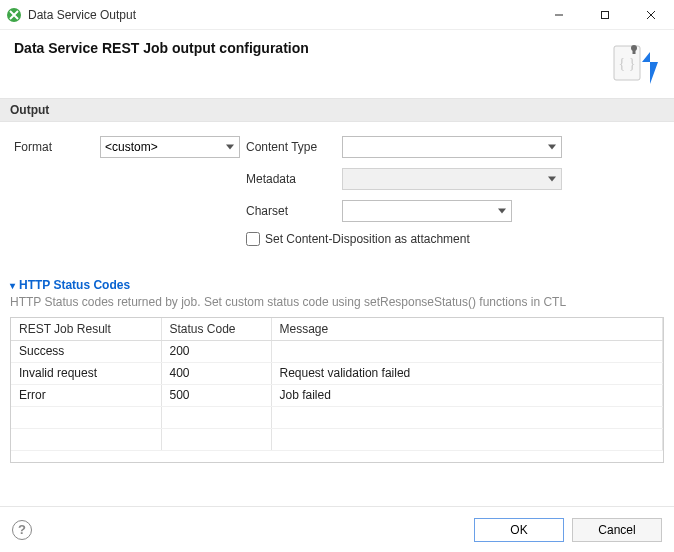 Image resolution: width=674 pixels, height=552 pixels. I want to click on ok-button: OK, so click(519, 530).